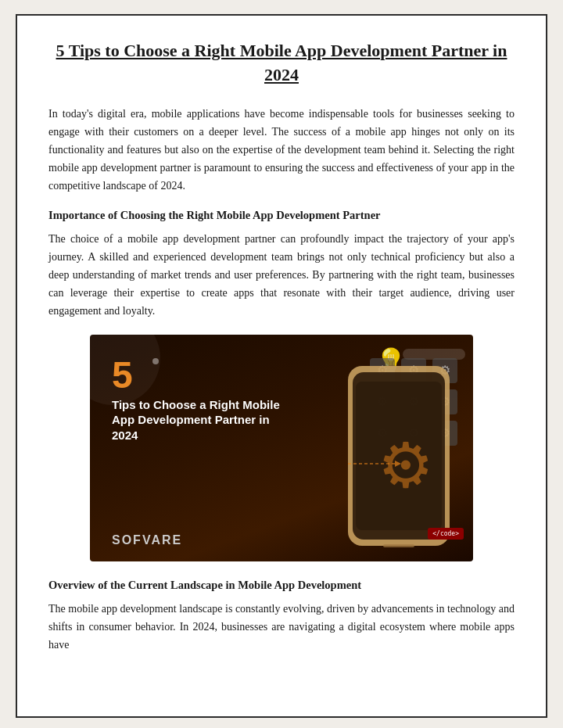 The image size is (563, 728). What do you see at coordinates (446, 533) in the screenshot?
I see `code-badge: </code>` at bounding box center [446, 533].